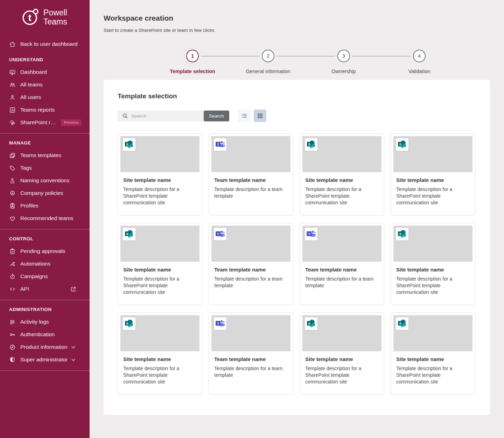  I want to click on shuffle-arrows-icon, so click(13, 264).